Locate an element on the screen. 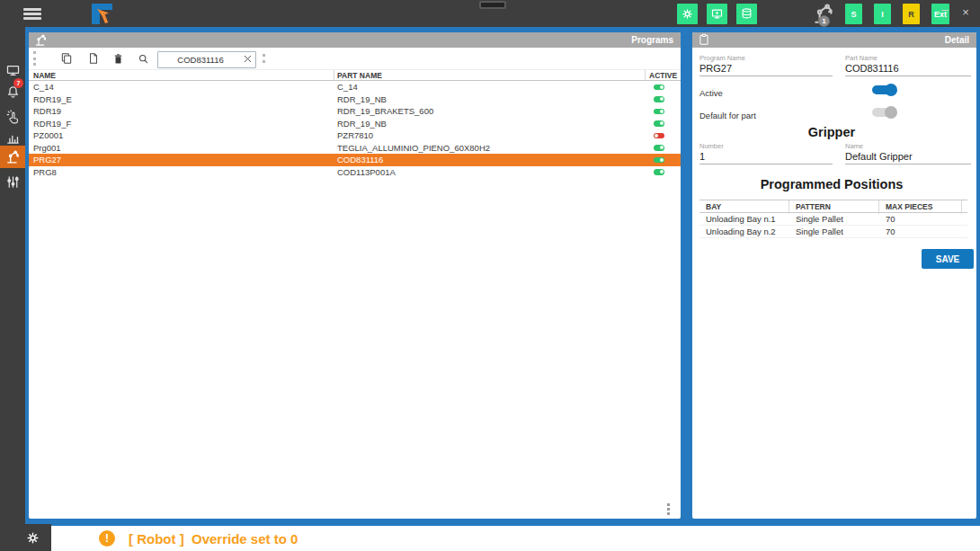 The image size is (980, 551). database-button is located at coordinates (746, 14).